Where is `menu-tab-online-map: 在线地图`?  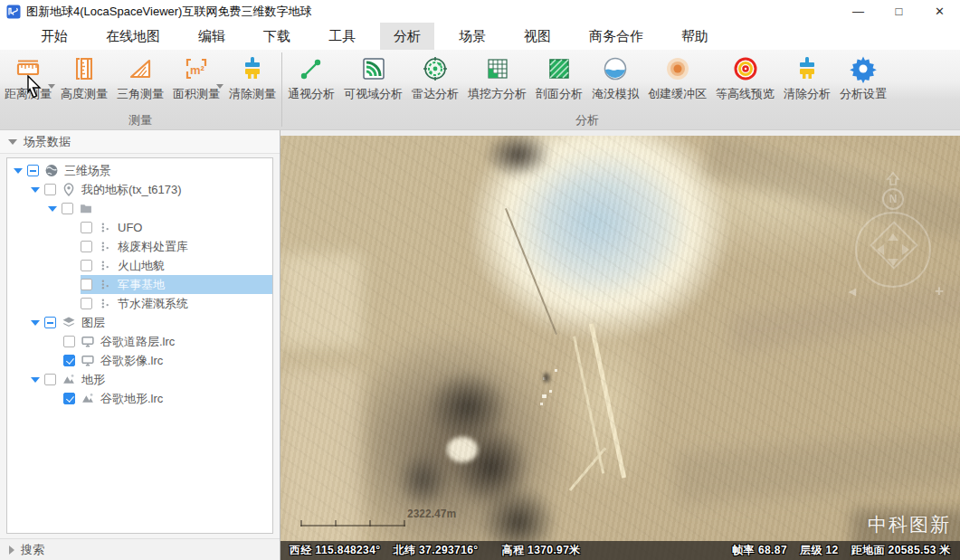
menu-tab-online-map: 在线地图 is located at coordinates (133, 36).